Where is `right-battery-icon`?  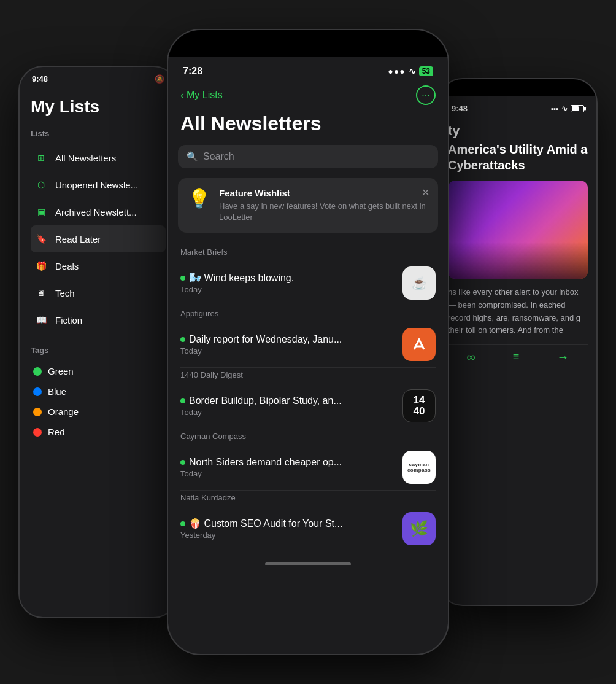
right-battery-icon is located at coordinates (577, 109).